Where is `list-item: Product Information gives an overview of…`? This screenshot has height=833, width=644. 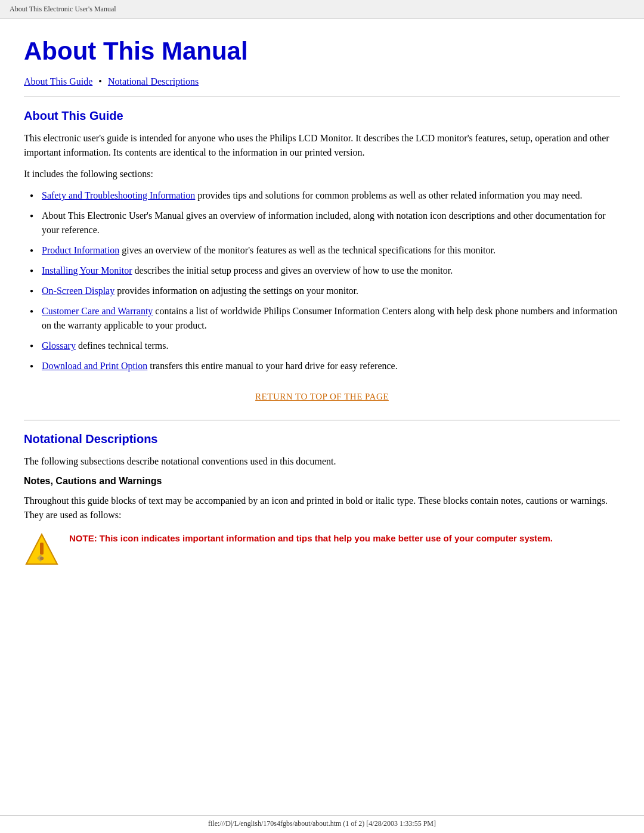 list-item: Product Information gives an overview of… is located at coordinates (331, 250).